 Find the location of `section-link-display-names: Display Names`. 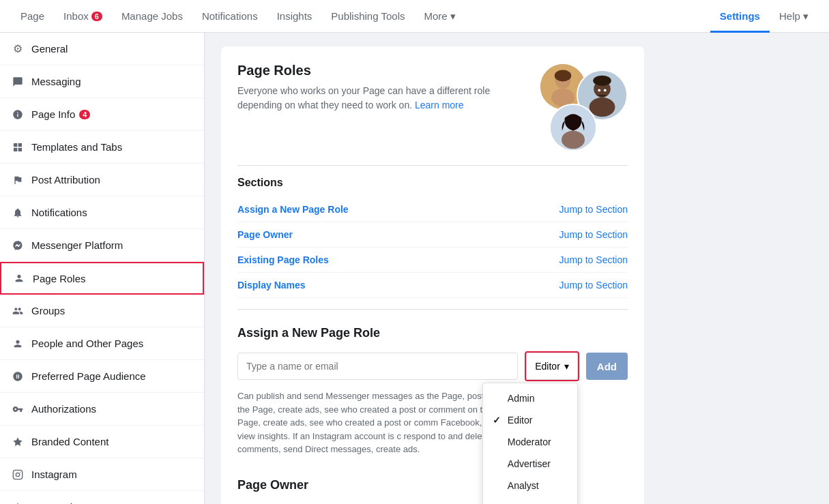

section-link-display-names: Display Names is located at coordinates (272, 285).